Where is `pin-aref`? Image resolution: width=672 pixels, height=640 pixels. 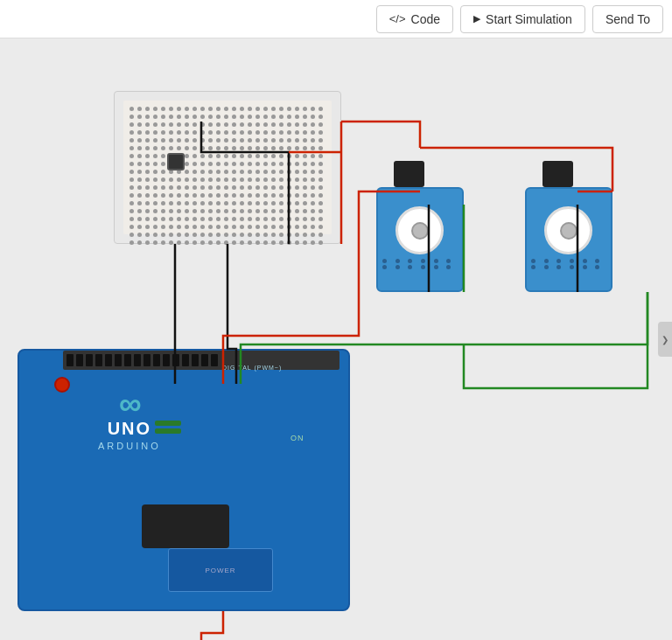 pin-aref is located at coordinates (70, 360).